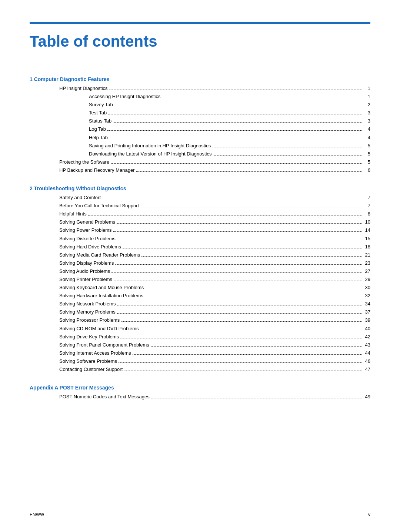 This screenshot has width=400, height=532. What do you see at coordinates (367, 230) in the screenshot?
I see `entry-page-e16: 14` at bounding box center [367, 230].